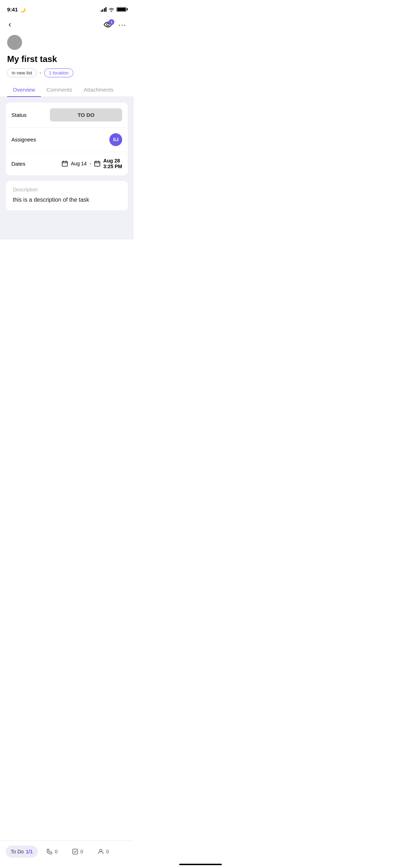 This screenshot has width=401, height=868. Describe the element at coordinates (98, 90) in the screenshot. I see `tab-attachments: Attachments` at that location.